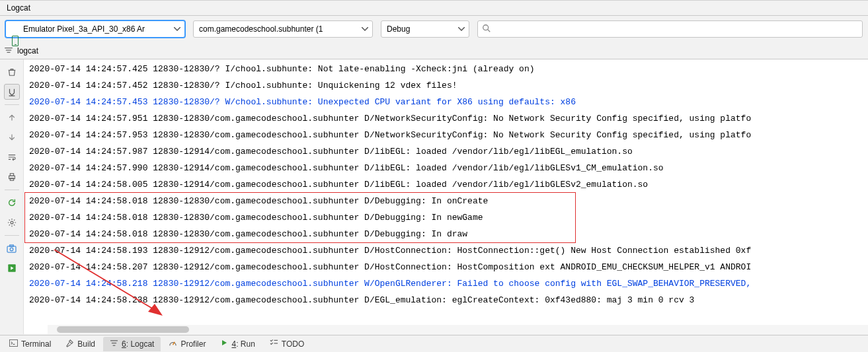 Image resolution: width=868 pixels, height=352 pixels. I want to click on package-selector: com.gamecodeschool.subhunter (1, so click(283, 29).